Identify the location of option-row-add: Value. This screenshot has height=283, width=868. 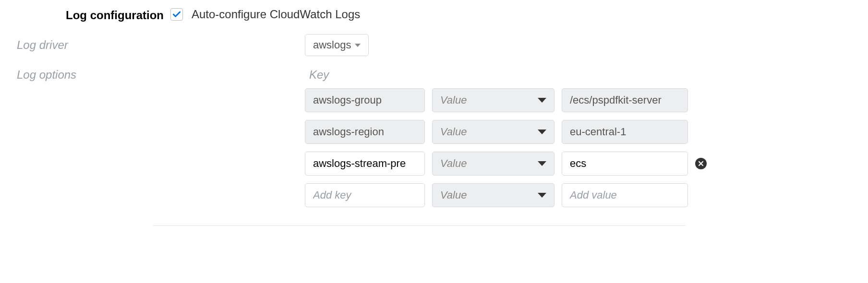
(587, 195).